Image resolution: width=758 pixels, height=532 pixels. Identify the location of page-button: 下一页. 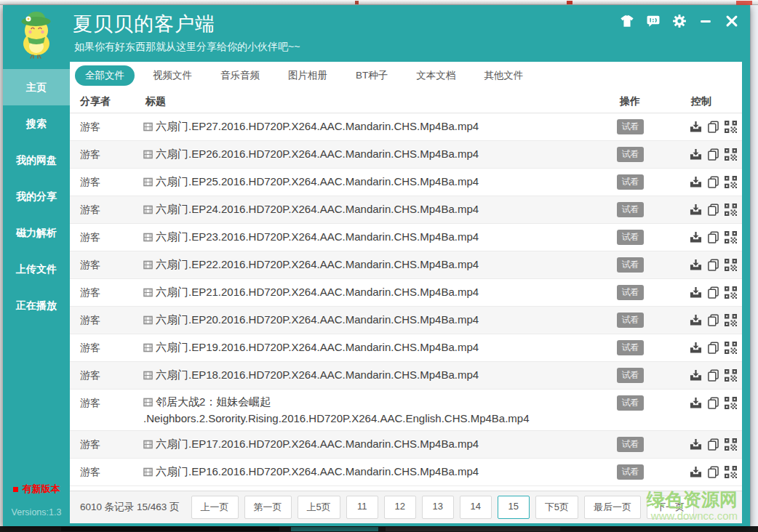
(671, 507).